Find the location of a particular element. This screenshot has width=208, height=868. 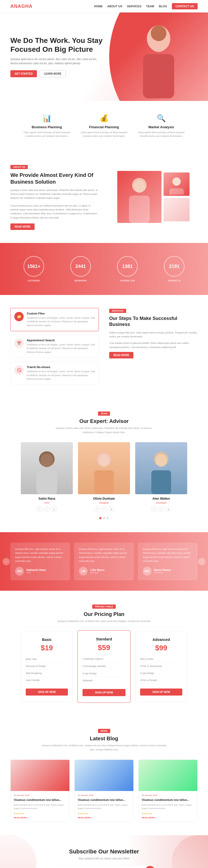

stat-projects: 2191 Projects is located at coordinates (174, 269).